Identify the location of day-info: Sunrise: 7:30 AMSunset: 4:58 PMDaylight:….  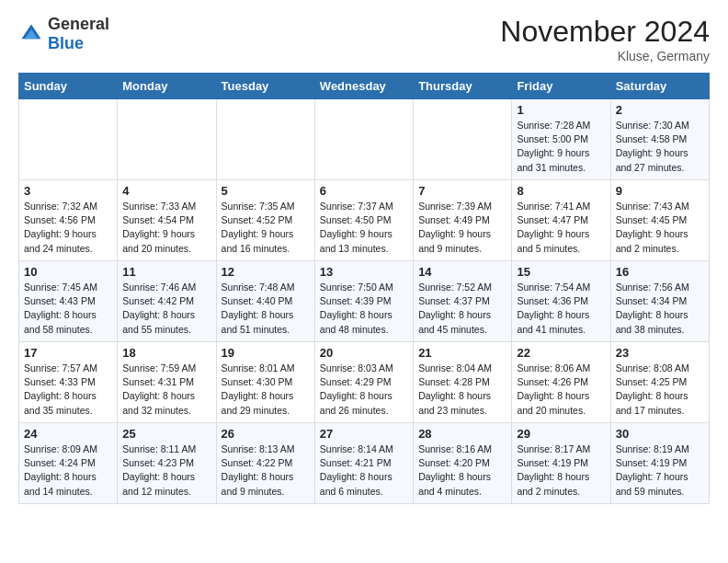
(660, 147).